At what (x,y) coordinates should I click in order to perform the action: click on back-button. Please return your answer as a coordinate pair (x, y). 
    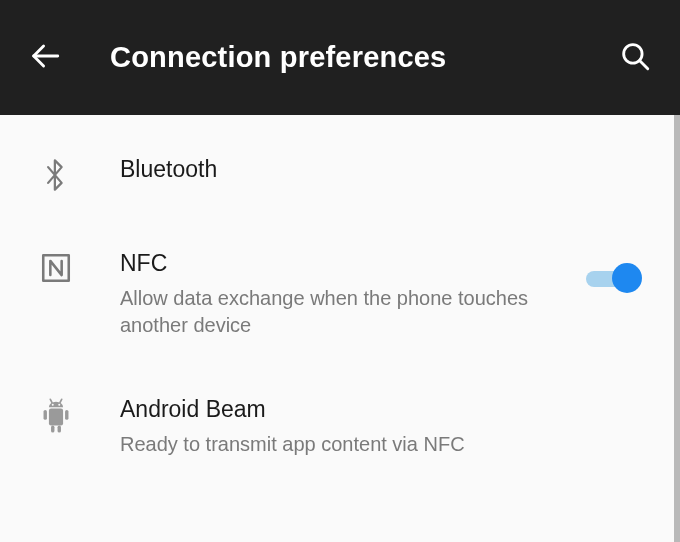
    Looking at the image, I should click on (45, 58).